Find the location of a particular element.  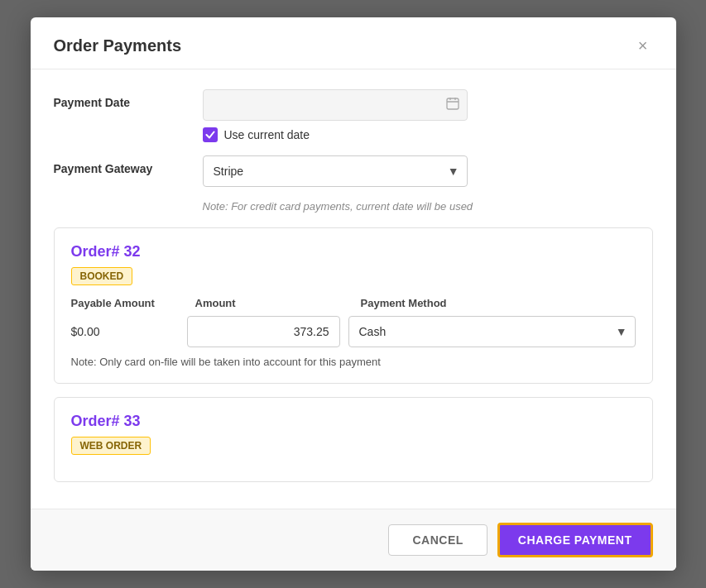

order-32-amount-input is located at coordinates (263, 332).